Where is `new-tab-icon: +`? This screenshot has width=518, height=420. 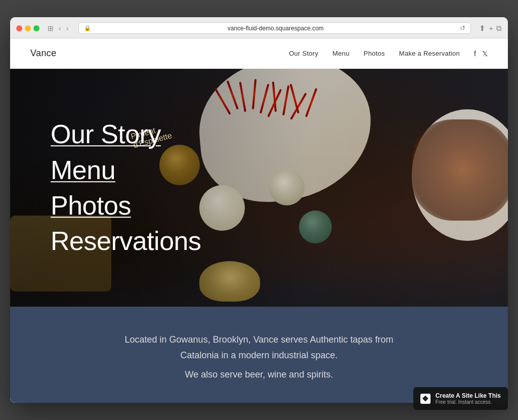
new-tab-icon: + is located at coordinates (491, 28).